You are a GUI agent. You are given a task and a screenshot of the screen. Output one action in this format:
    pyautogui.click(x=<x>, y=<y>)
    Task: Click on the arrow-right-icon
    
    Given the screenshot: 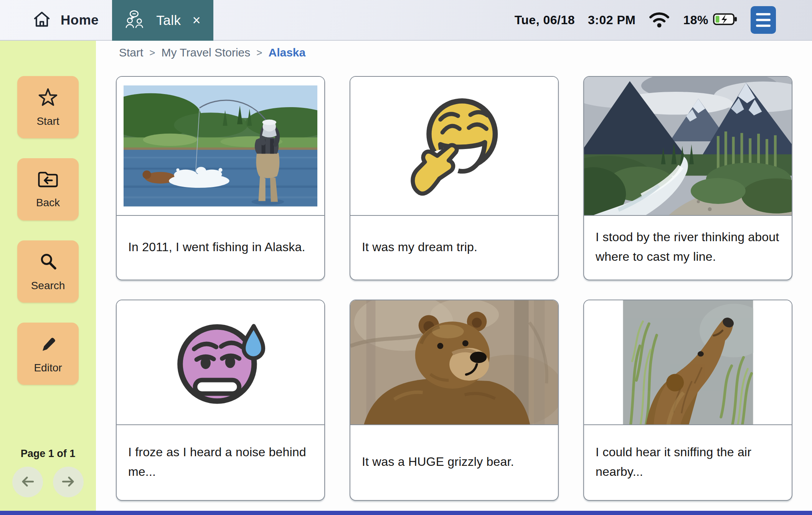 What is the action you would take?
    pyautogui.click(x=68, y=482)
    